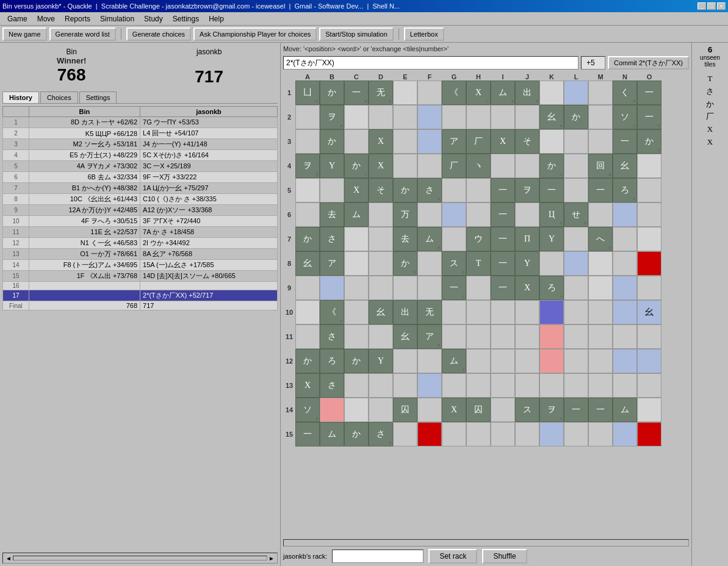 This screenshot has width=728, height=566. Describe the element at coordinates (59, 98) in the screenshot. I see `tab-choices: Choices` at that location.